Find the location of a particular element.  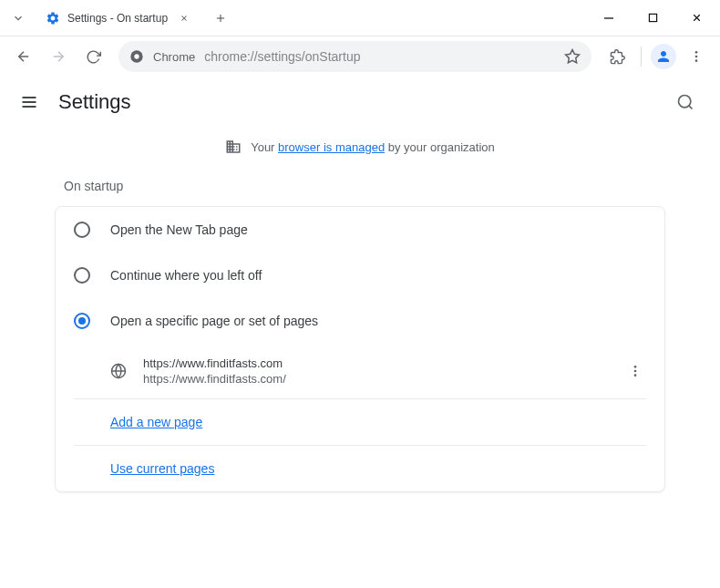

search-button is located at coordinates (685, 102).